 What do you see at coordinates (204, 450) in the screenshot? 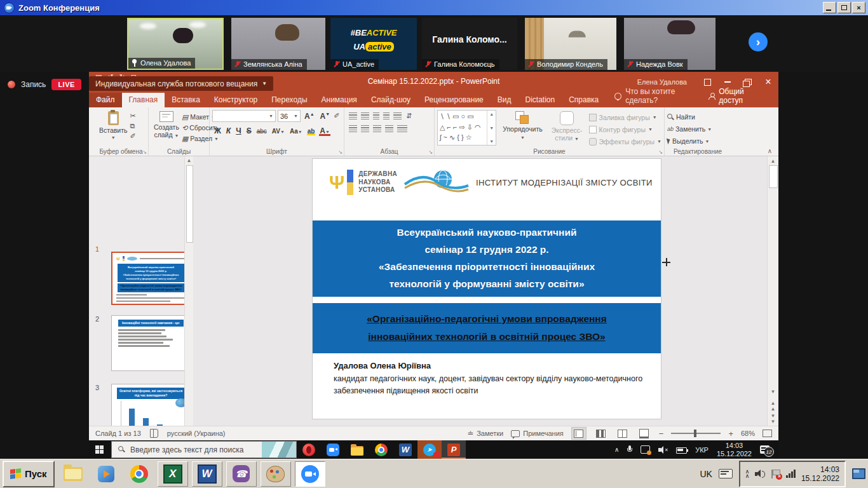
I see `taskbar-search-box: Введите здесь текст для поиска` at bounding box center [204, 450].